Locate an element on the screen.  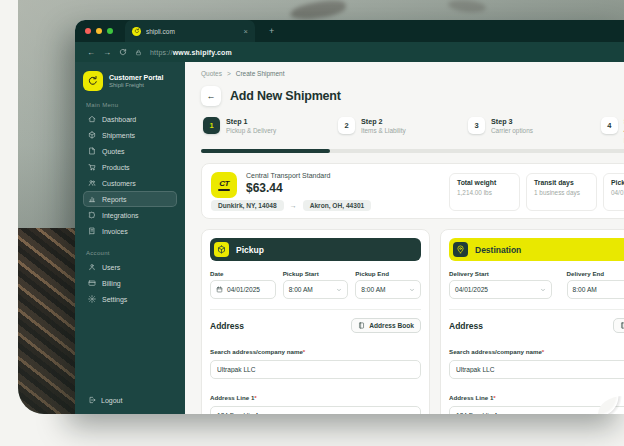
bar-chart-icon is located at coordinates (92, 199).